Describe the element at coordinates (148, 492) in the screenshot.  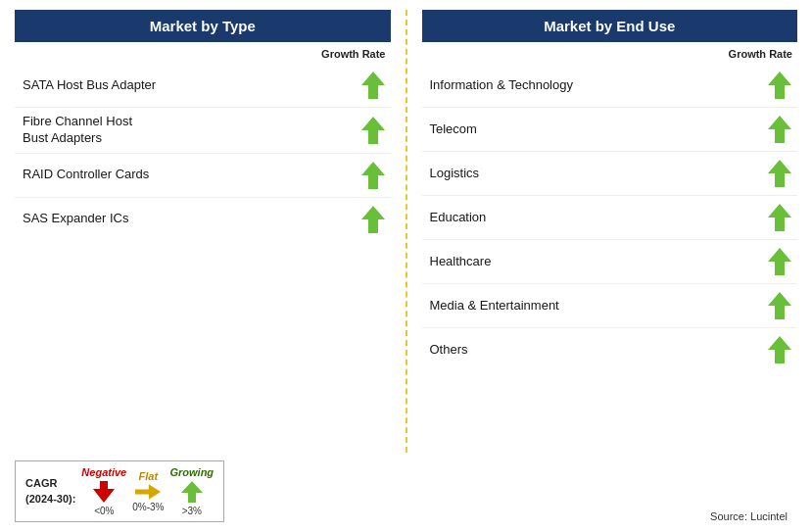
I see `arrow-right-yellow-icon` at that location.